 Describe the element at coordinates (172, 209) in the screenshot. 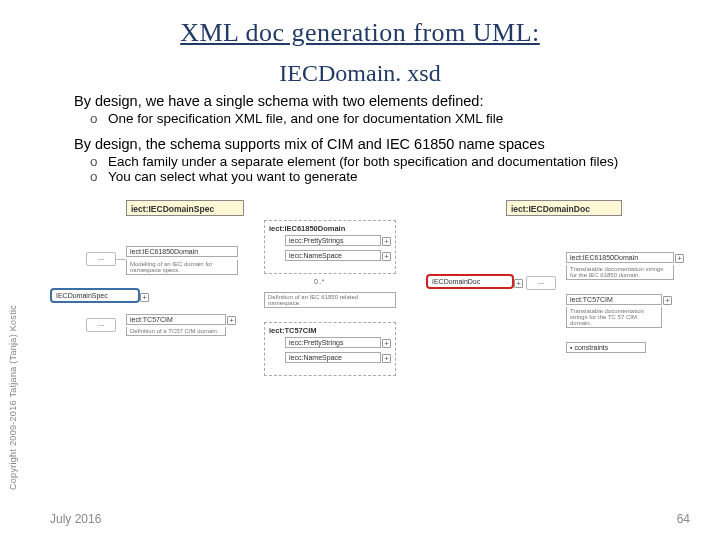

I see `node-label: iect:IECDomainSpec` at that location.